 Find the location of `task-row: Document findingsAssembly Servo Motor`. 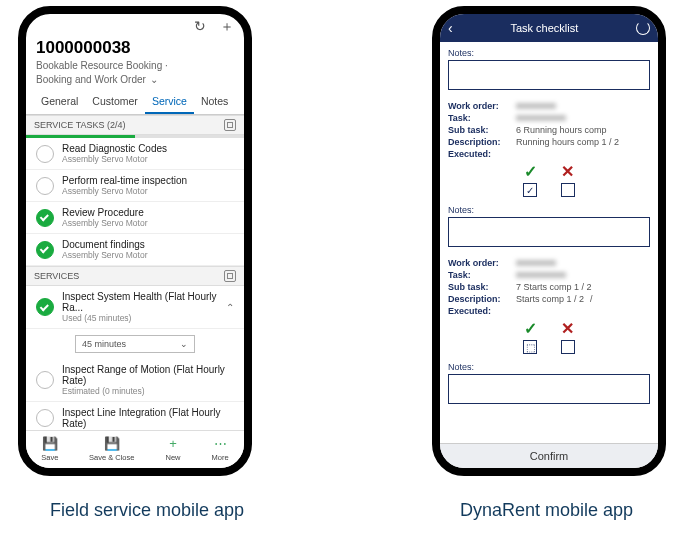

task-row: Document findingsAssembly Servo Motor is located at coordinates (135, 250).